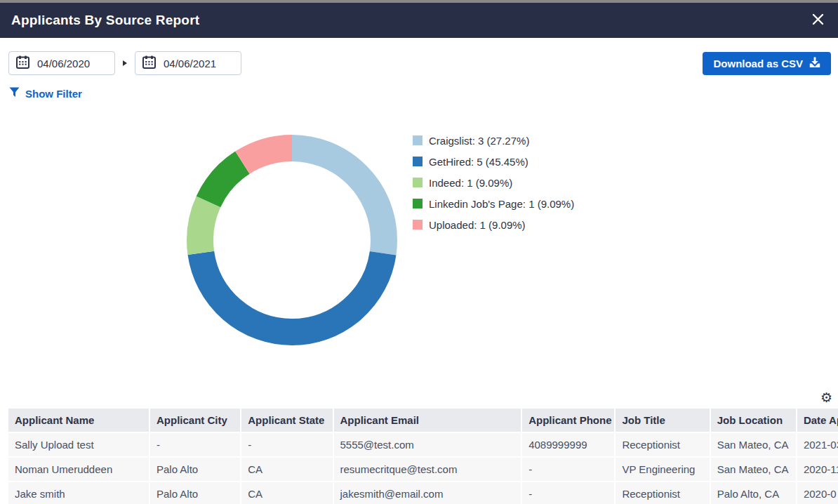 The height and width of the screenshot is (504, 838). What do you see at coordinates (53, 94) in the screenshot?
I see `show-filter-label: Show Filter` at bounding box center [53, 94].